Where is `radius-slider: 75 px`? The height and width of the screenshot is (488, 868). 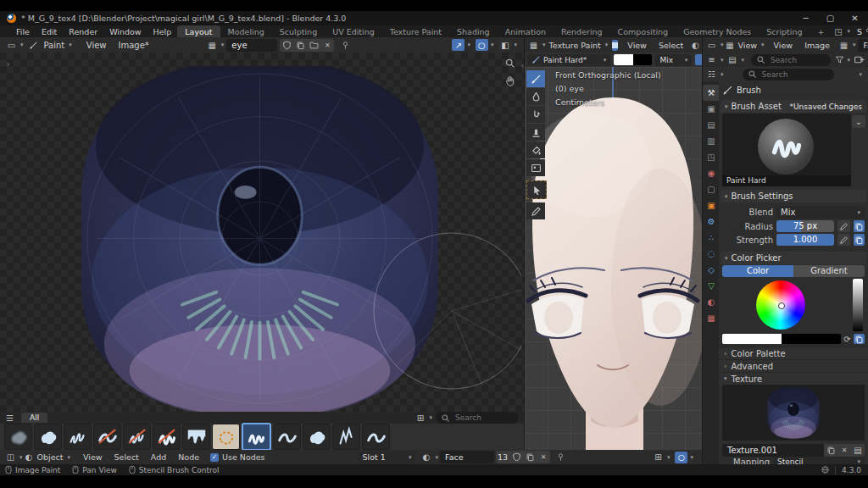
radius-slider: 75 px is located at coordinates (805, 226).